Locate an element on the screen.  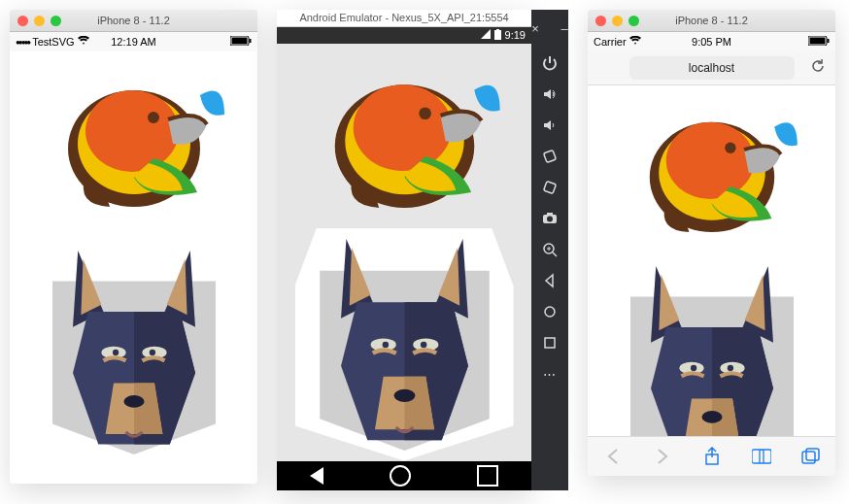
signal-dots-icon: ●●●●● is located at coordinates (22, 43).